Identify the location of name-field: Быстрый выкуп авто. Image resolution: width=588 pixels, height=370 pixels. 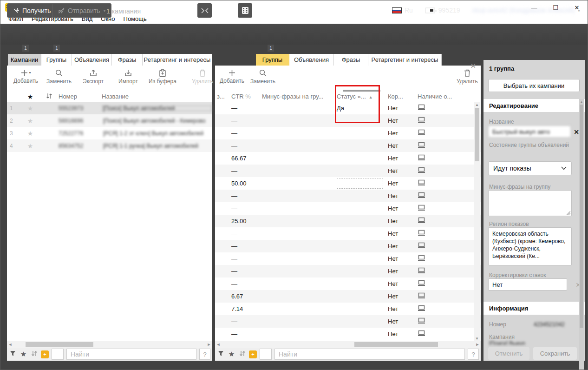
(529, 132).